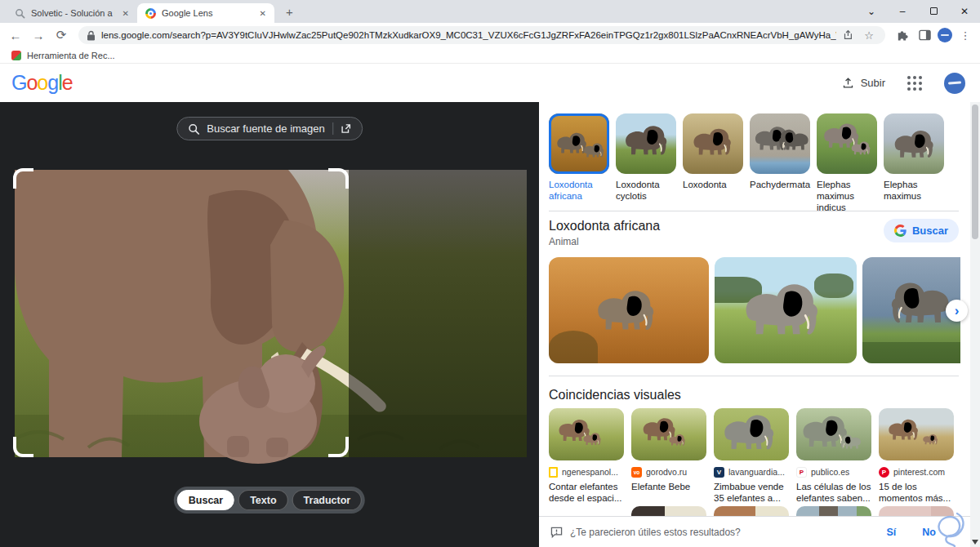 Image resolution: width=980 pixels, height=547 pixels. What do you see at coordinates (338, 178) in the screenshot?
I see `crop-handle-top-right` at bounding box center [338, 178].